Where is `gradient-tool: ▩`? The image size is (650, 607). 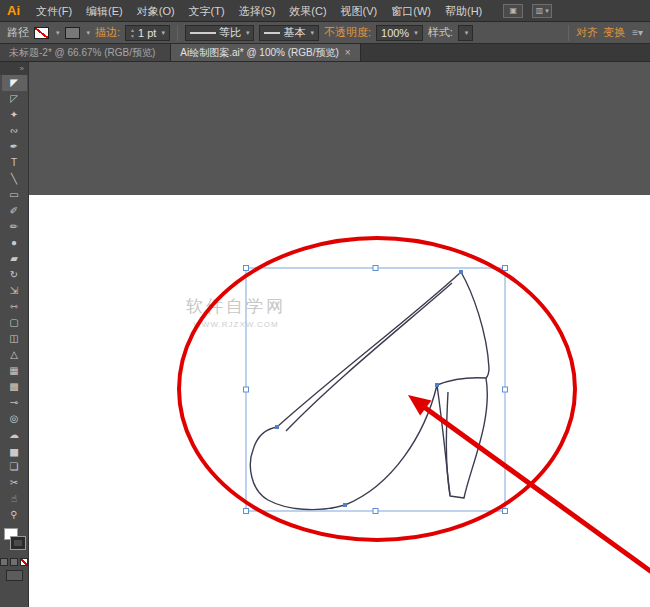 gradient-tool: ▩ is located at coordinates (14, 387).